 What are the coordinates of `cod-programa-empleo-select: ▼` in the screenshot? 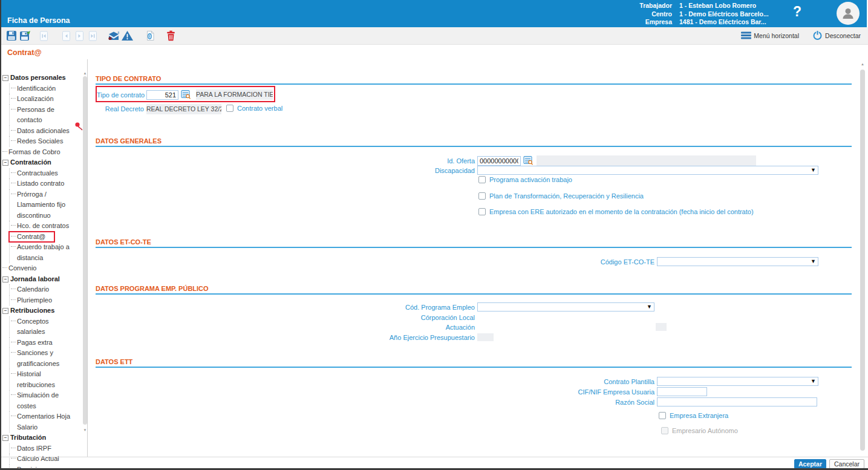 It's located at (566, 307).